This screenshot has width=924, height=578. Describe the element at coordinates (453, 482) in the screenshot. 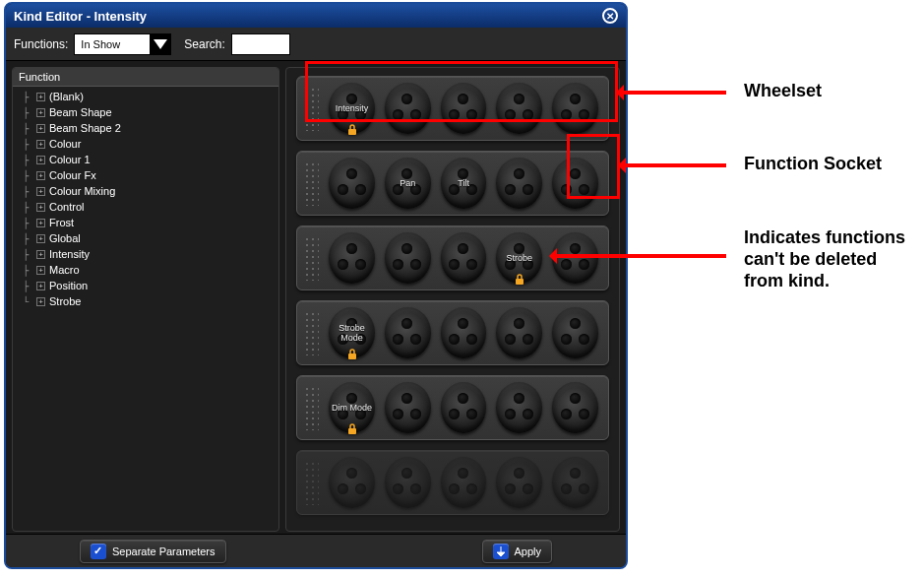

I see `wheelset` at that location.